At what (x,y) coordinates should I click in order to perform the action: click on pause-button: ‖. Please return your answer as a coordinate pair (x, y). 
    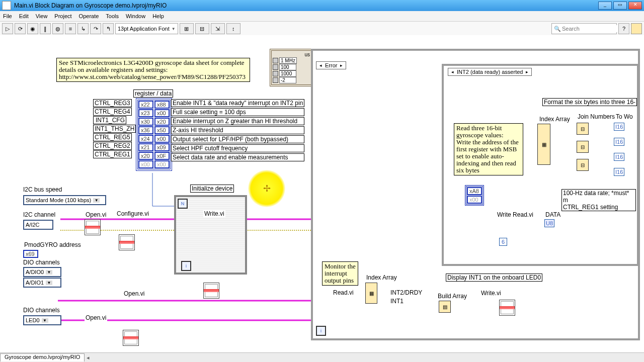
    Looking at the image, I should click on (45, 29).